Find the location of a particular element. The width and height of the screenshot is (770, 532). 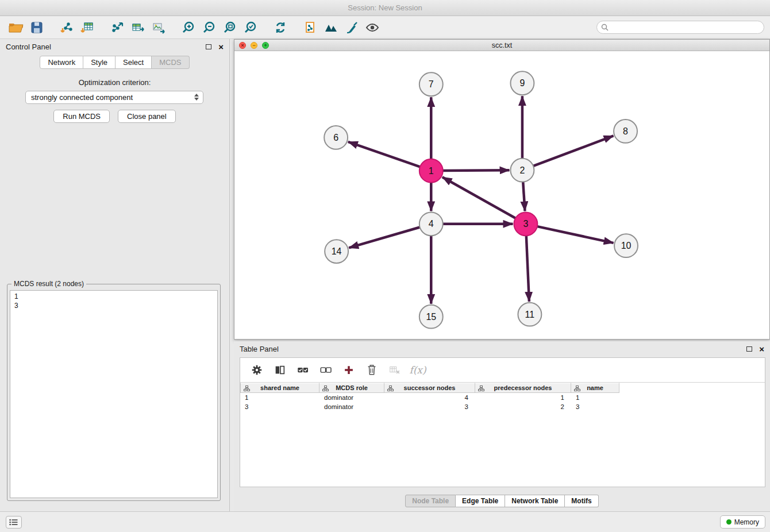

table-tab-network-table: Network Table is located at coordinates (535, 501).